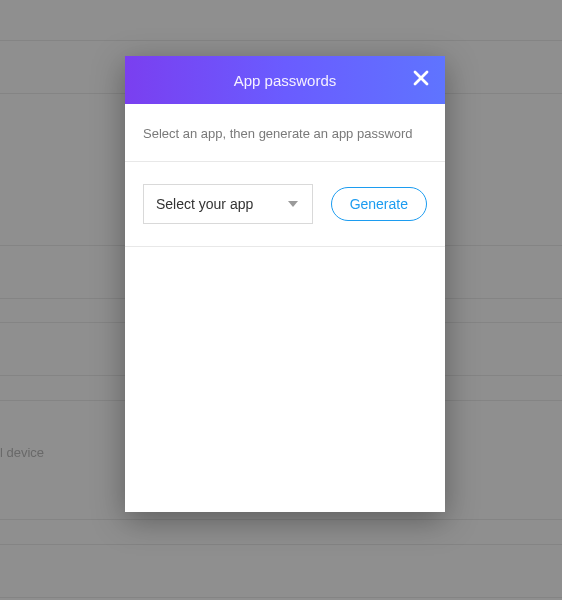 This screenshot has width=562, height=600. What do you see at coordinates (293, 204) in the screenshot?
I see `chevron-down-icon` at bounding box center [293, 204].